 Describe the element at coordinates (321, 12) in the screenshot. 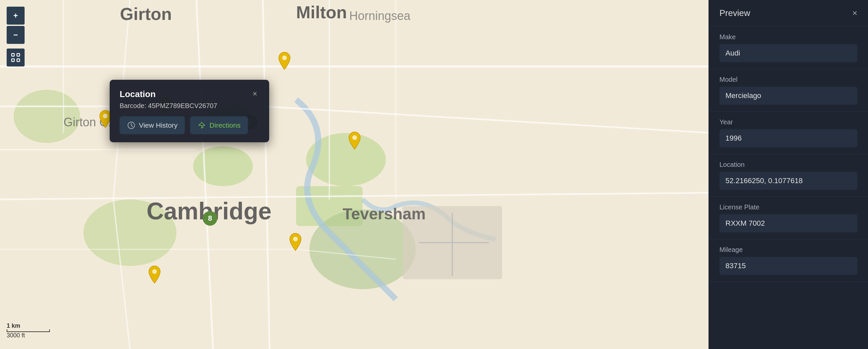

I see `svg-text: Milton` at that location.